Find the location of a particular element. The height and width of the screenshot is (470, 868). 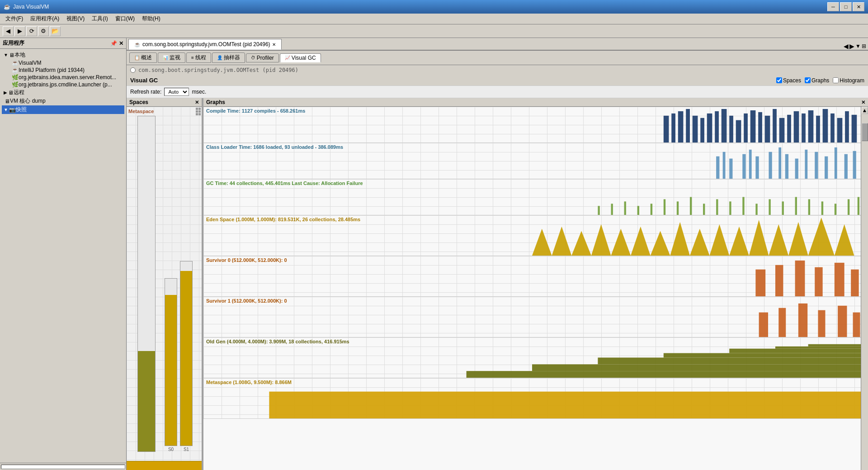

histogram-check-input is located at coordinates (835, 81).